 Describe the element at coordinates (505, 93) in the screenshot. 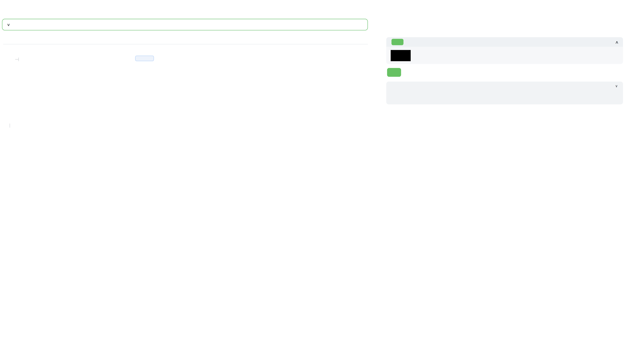

I see `example-card: ∨` at that location.